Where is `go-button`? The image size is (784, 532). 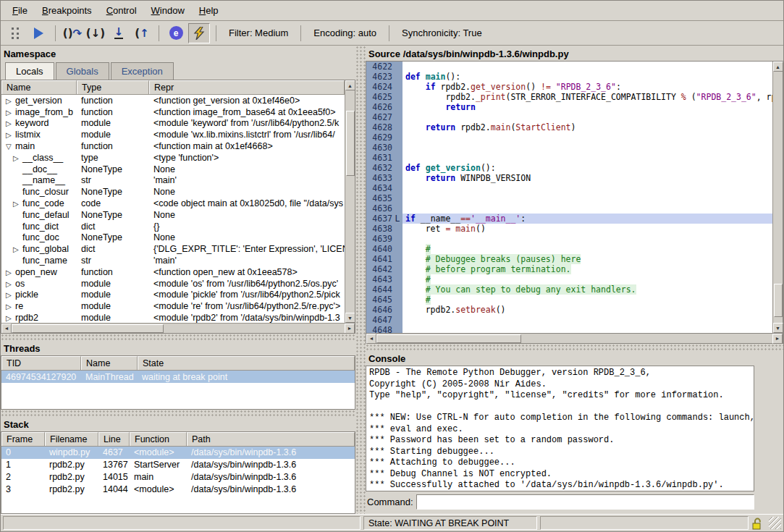 go-button is located at coordinates (38, 33).